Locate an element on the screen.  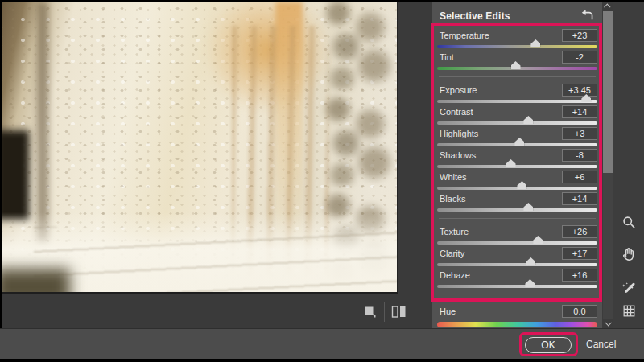
bottom-left-shadow is located at coordinates (35, 282).